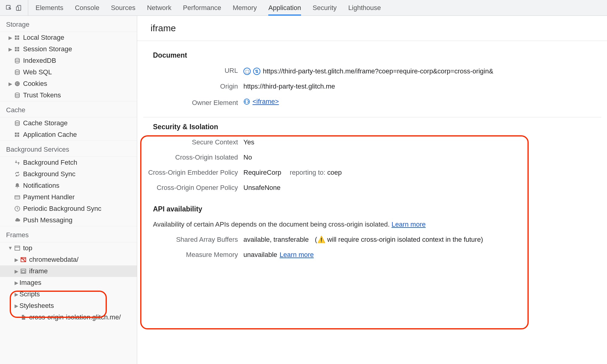  I want to click on tab-sources: Sources, so click(123, 8).